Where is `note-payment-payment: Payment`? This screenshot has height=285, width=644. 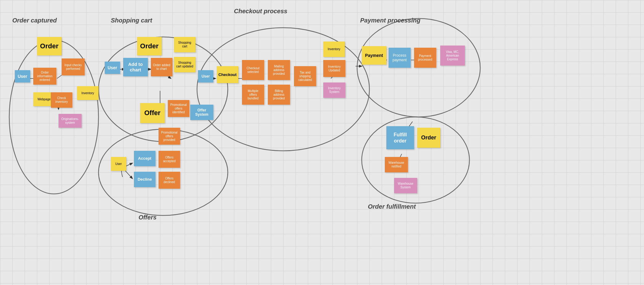
note-payment-payment: Payment is located at coordinates (374, 55).